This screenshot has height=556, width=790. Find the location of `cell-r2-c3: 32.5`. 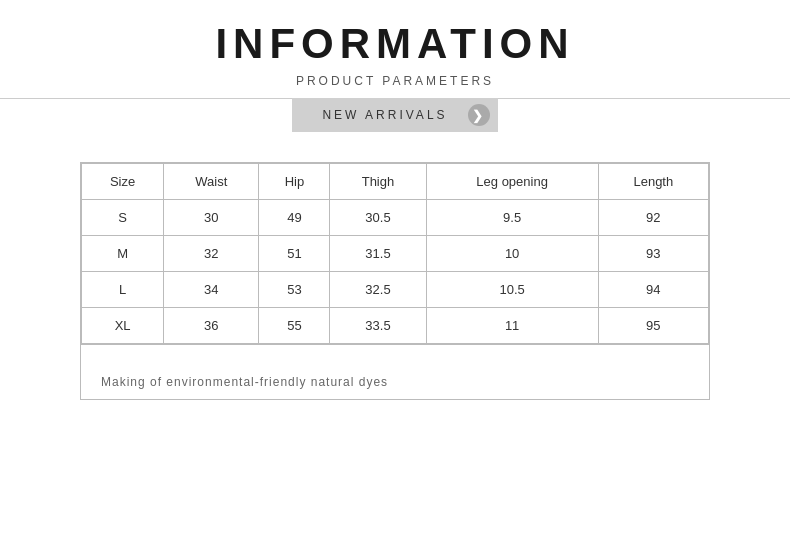

cell-r2-c3: 32.5 is located at coordinates (378, 290).